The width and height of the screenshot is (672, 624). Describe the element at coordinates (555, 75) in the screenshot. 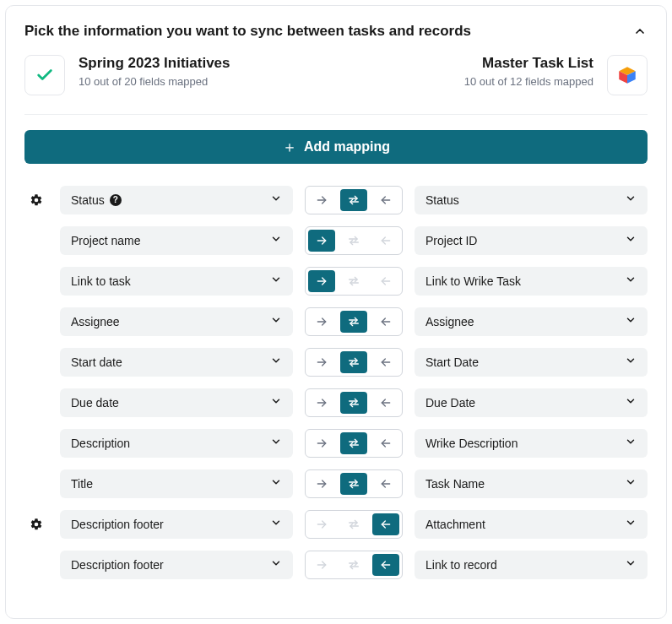

I see `right-source: Master Task List 10 out of 12 fields map…` at that location.